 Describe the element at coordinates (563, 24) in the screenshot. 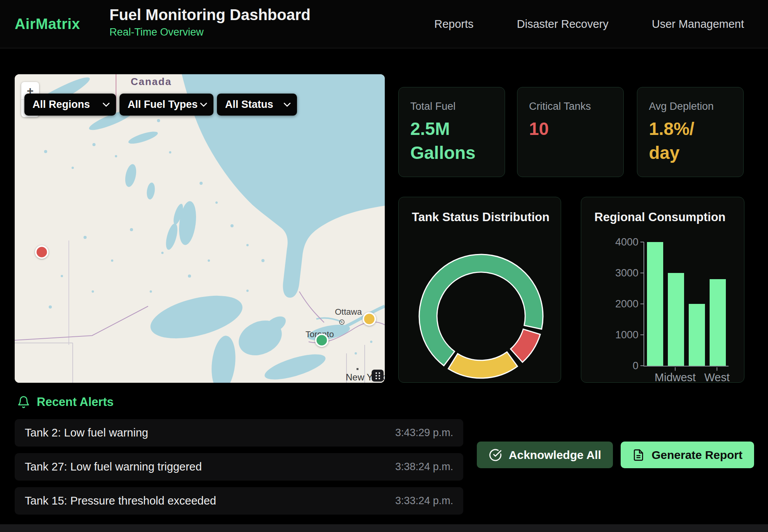

I see `nav-item-disaster-recovery: Disaster Recovery` at that location.